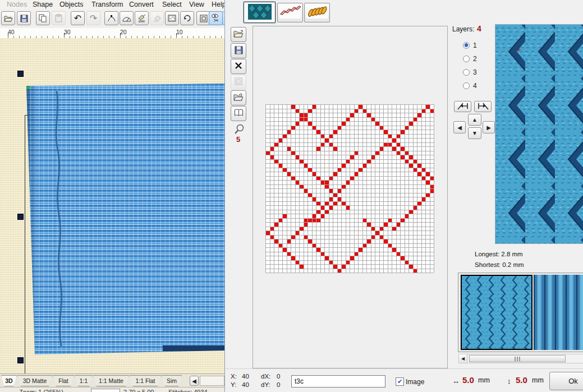 The height and width of the screenshot is (392, 583). Describe the element at coordinates (141, 4) in the screenshot. I see `menu-convert: Convert` at that location.